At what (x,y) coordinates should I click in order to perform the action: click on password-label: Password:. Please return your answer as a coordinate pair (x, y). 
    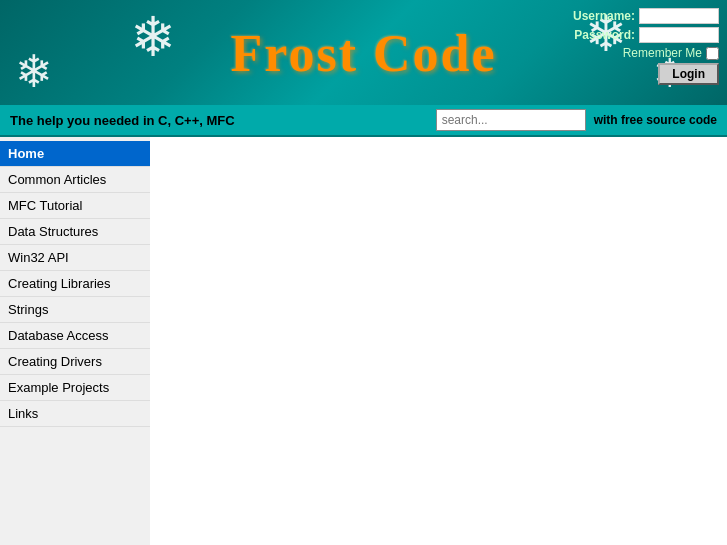
    Looking at the image, I should click on (604, 35).